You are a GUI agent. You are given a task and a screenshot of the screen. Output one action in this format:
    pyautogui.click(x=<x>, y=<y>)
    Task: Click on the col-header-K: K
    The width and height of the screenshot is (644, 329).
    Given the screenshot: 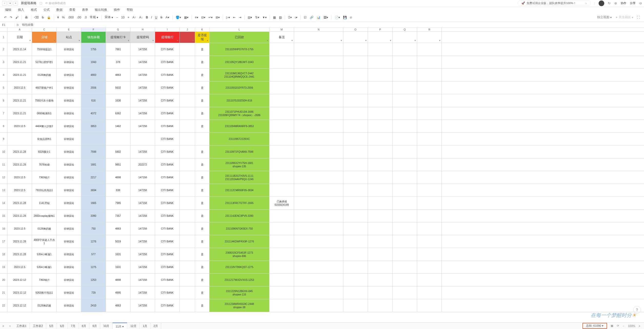 What is the action you would take?
    pyautogui.click(x=202, y=30)
    